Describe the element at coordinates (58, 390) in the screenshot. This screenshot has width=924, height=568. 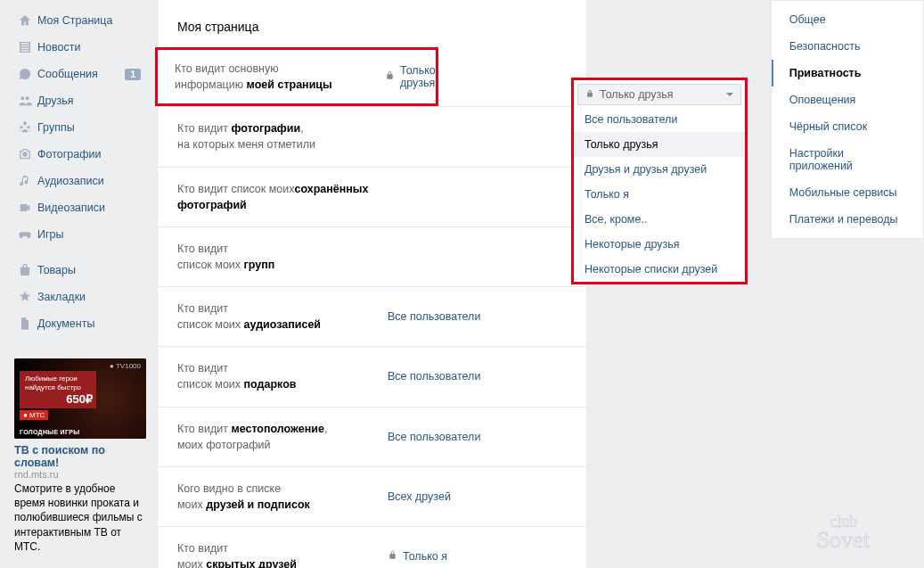
I see `ad-red-block: Любимые героинайдутся быстро 650₽` at that location.